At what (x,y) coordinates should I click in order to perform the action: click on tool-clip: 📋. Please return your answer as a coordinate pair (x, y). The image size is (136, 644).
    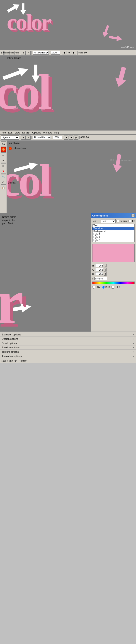
    Looking at the image, I should click on (3, 188).